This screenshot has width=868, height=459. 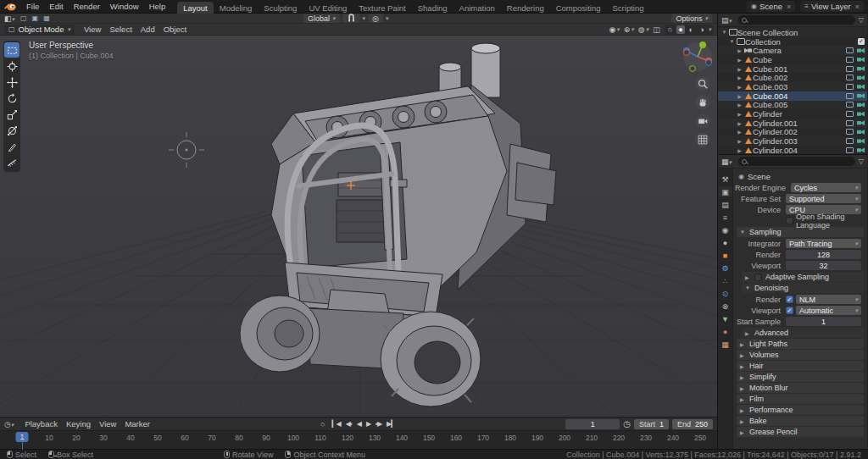 I want to click on shading-dropdown: ▾, so click(x=709, y=30).